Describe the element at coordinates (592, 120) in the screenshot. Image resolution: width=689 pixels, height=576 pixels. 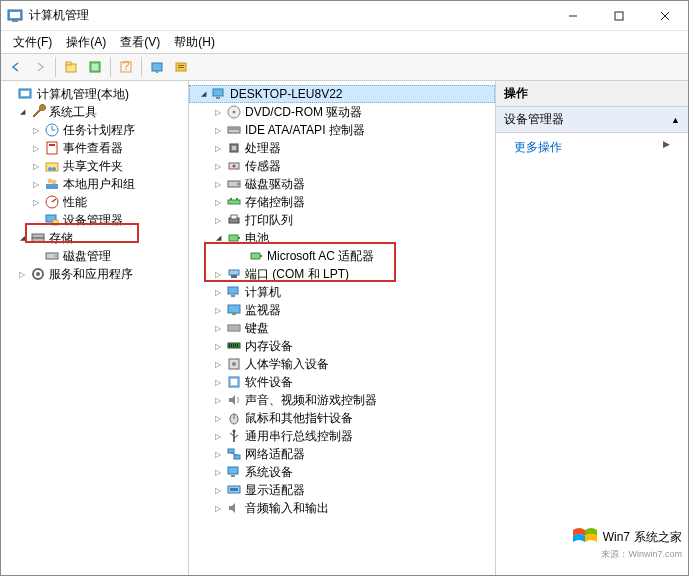
I see `actions-section: 设备管理器 ▲` at that location.